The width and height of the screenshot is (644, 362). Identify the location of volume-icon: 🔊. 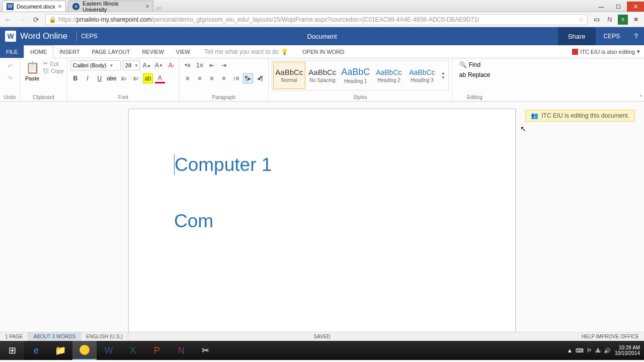
(607, 351).